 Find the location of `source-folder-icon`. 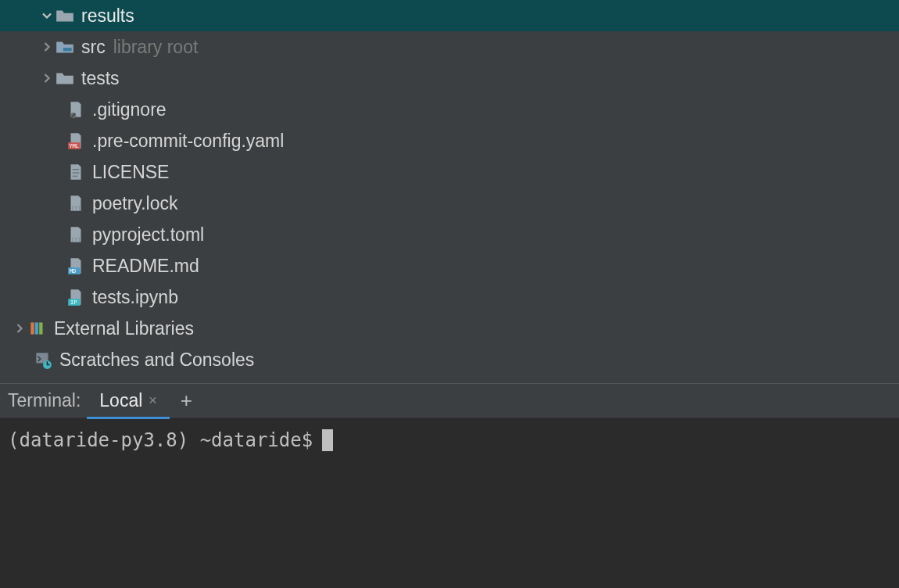

source-folder-icon is located at coordinates (65, 47).